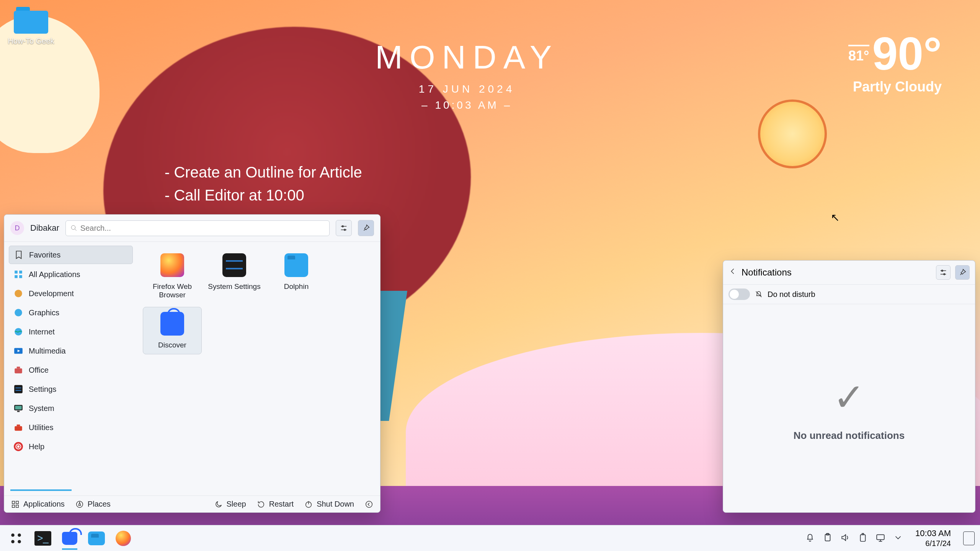 The height and width of the screenshot is (551, 980). What do you see at coordinates (962, 272) in the screenshot?
I see `pin-notifications-button` at bounding box center [962, 272].